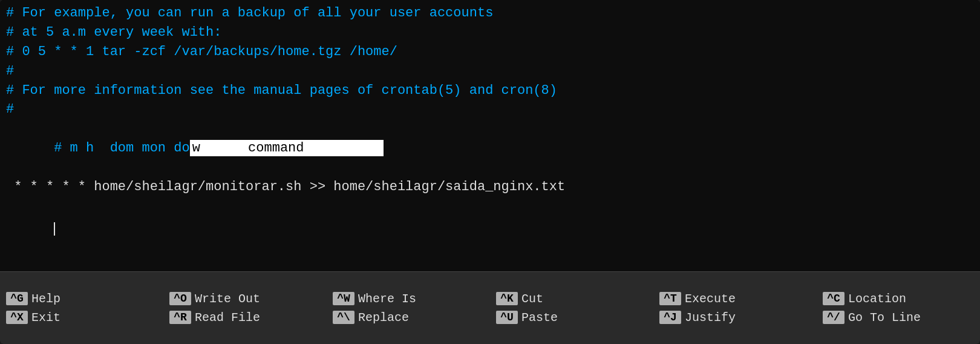  Describe the element at coordinates (46, 317) in the screenshot. I see `menu-label-exit: Exit` at that location.